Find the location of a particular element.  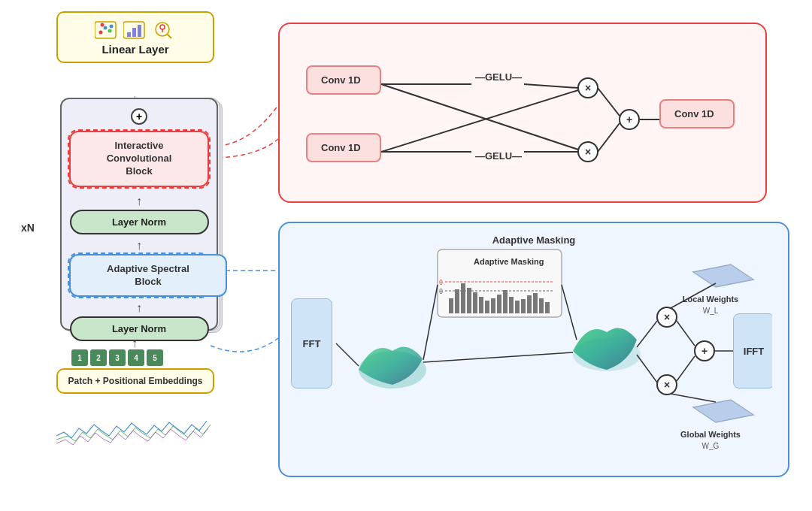

plus-middle-label: + is located at coordinates (629, 119).